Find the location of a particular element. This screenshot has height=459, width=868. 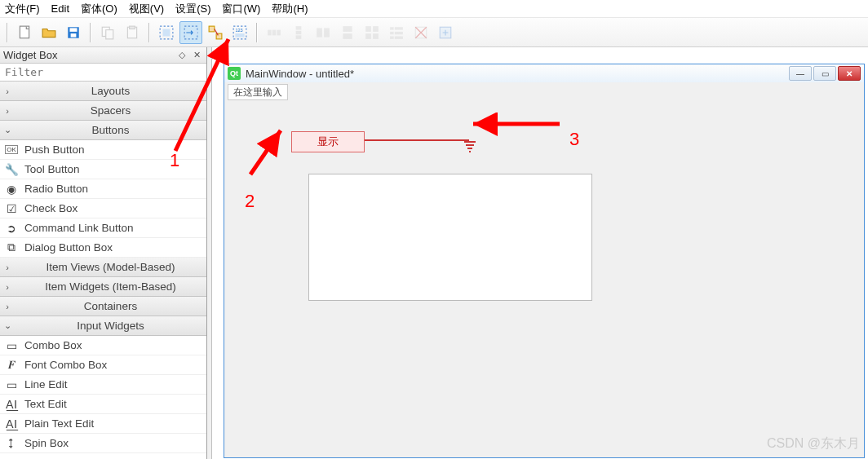

panel-close-button: ✕ is located at coordinates (197, 55).